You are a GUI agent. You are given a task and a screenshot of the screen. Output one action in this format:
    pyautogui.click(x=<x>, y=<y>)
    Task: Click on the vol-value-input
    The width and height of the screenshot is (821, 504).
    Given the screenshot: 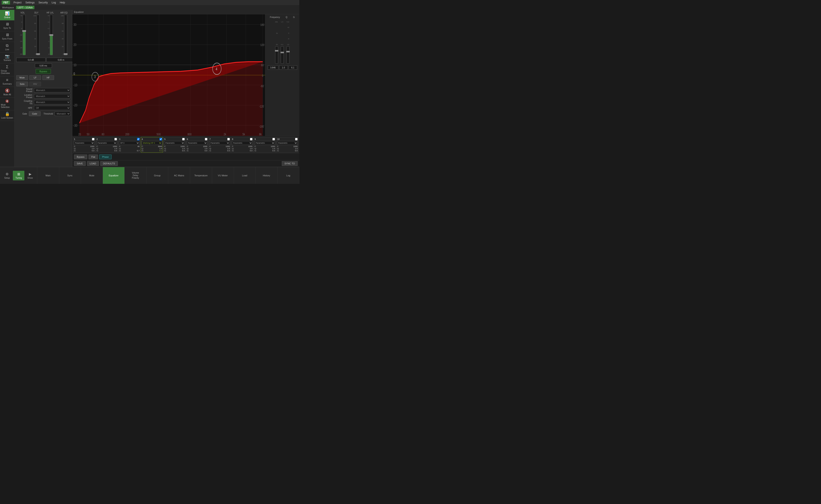 What is the action you would take?
    pyautogui.click(x=31, y=60)
    